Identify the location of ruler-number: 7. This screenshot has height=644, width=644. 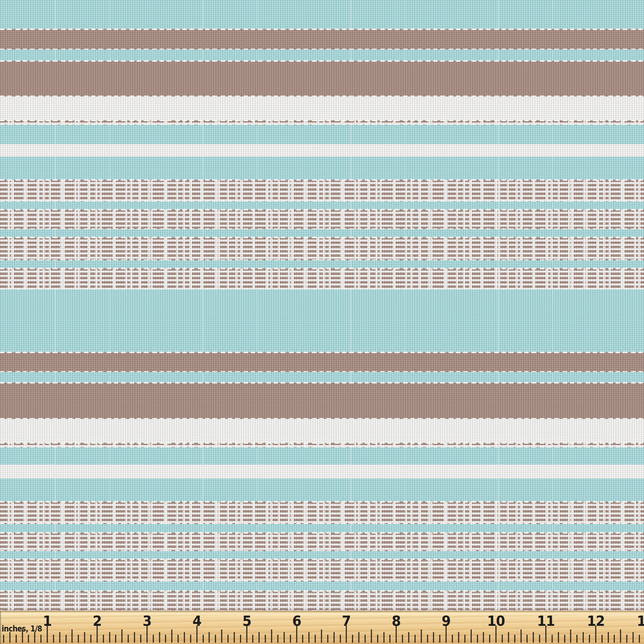
(347, 621).